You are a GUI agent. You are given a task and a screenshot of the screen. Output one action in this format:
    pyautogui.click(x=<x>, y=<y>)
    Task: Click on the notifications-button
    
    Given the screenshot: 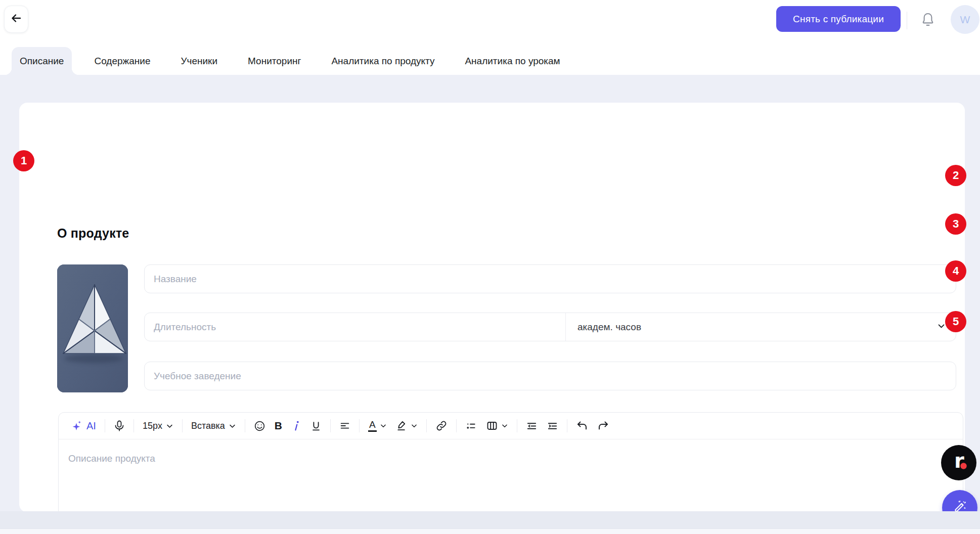 What is the action you would take?
    pyautogui.click(x=928, y=21)
    